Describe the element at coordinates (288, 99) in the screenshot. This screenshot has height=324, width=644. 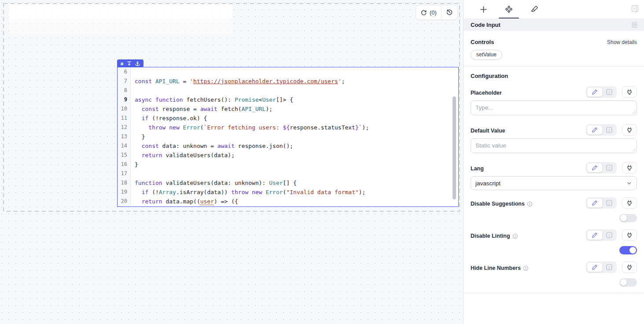
I see `code-line: 9async function fetchUsers(): Promise<Us…` at that location.